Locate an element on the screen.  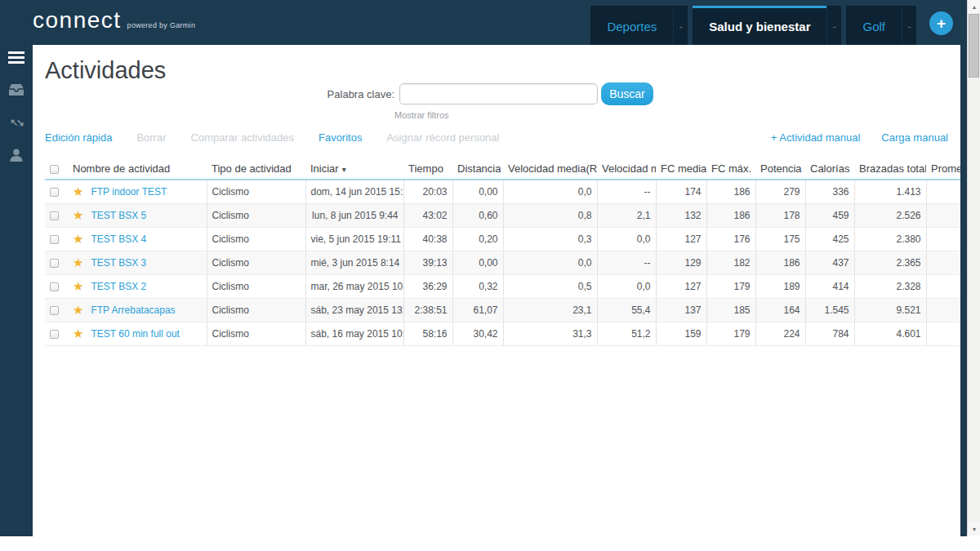
start-cell: mar, 26 may 2015 10:11 is located at coordinates (354, 287).